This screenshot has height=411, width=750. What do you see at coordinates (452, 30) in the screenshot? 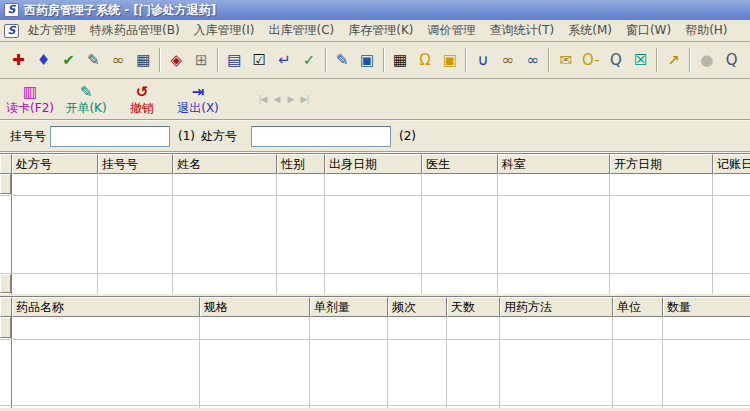
I see `menu-item: 调价管理` at bounding box center [452, 30].